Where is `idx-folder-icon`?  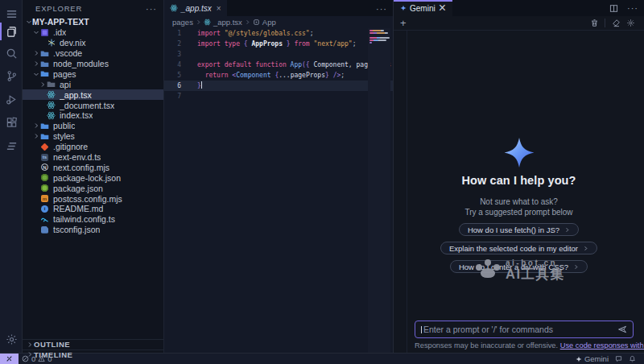
idx-folder-icon is located at coordinates (45, 32).